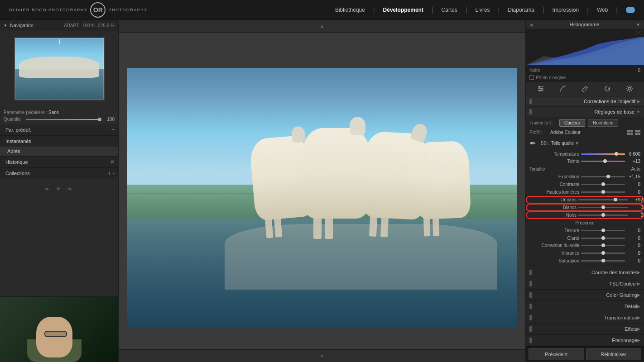  I want to click on par-predef-row: Par. prédef., so click(17, 130).